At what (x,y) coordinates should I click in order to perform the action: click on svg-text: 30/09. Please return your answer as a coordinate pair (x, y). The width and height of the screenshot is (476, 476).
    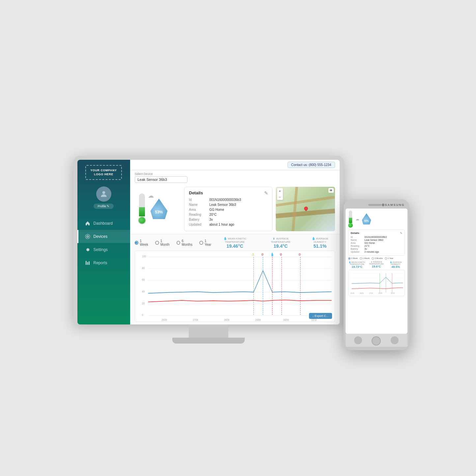
    Looking at the image, I should click on (393, 293).